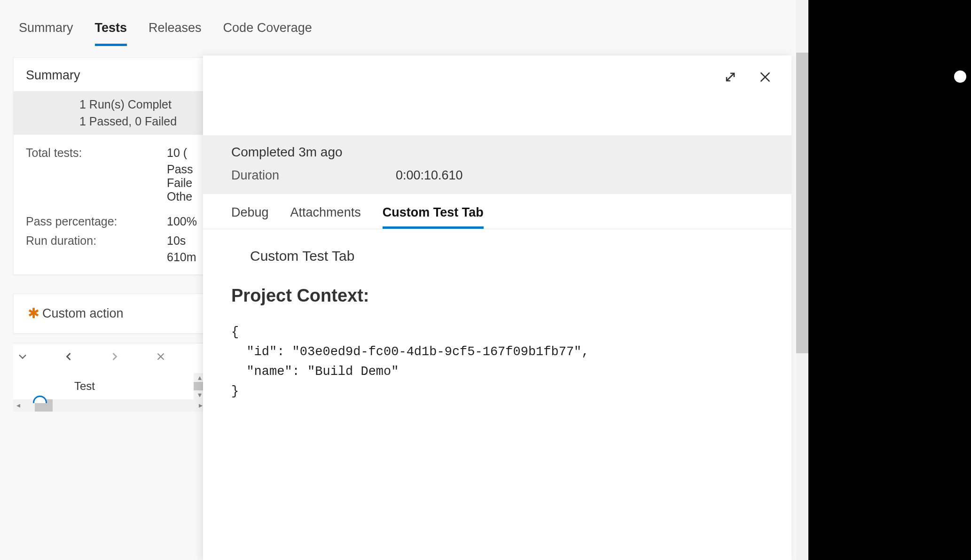 This screenshot has height=560, width=971. Describe the element at coordinates (960, 77) in the screenshot. I see `white-dot-indicator` at that location.